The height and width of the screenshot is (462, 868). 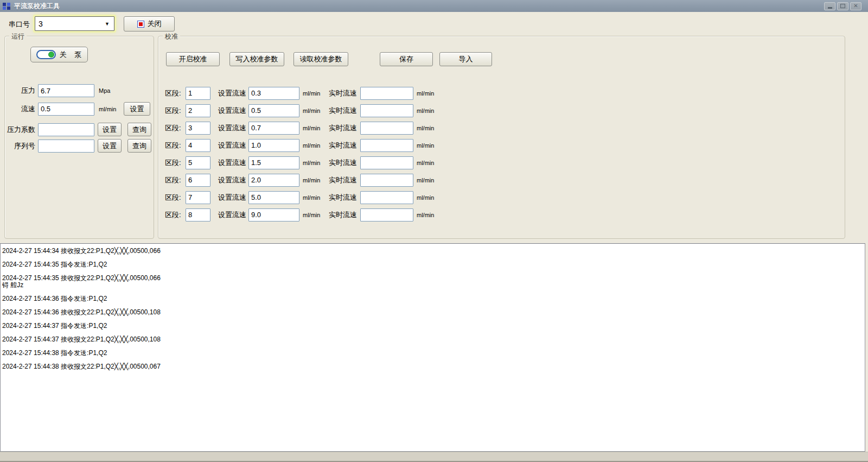 What do you see at coordinates (66, 146) in the screenshot?
I see `serial-no-input` at bounding box center [66, 146].